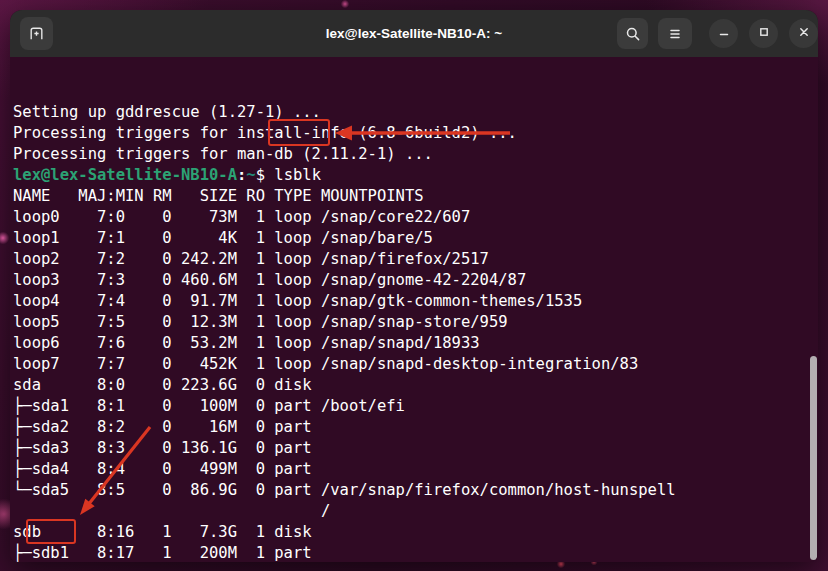 This screenshot has width=828, height=571. I want to click on new-tab-icon, so click(36, 34).